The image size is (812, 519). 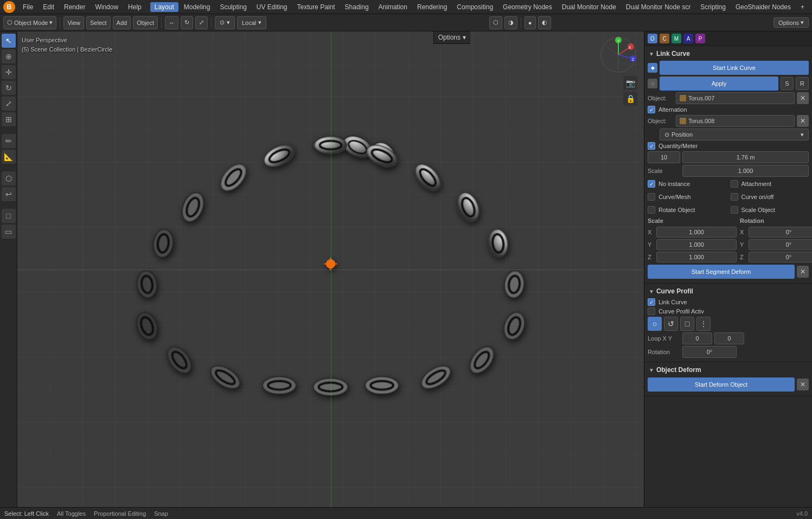 What do you see at coordinates (734, 68) in the screenshot?
I see `start-link-curve-btn: Start Link Curve` at bounding box center [734, 68].